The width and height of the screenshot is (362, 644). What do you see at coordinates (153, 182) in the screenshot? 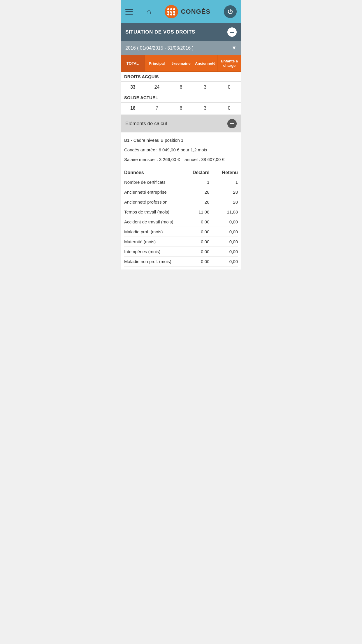
I see `td-label-0: Nombre de certificats` at bounding box center [153, 182].